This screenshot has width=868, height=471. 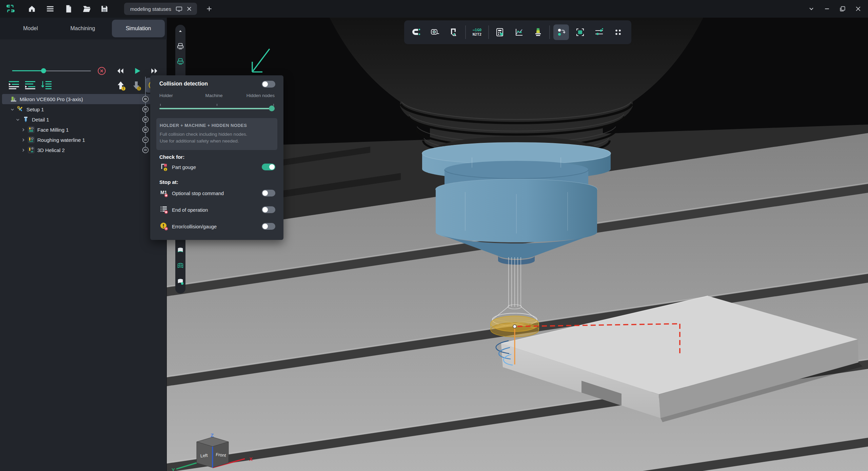 I want to click on machine-housing-toggle, so click(x=180, y=46).